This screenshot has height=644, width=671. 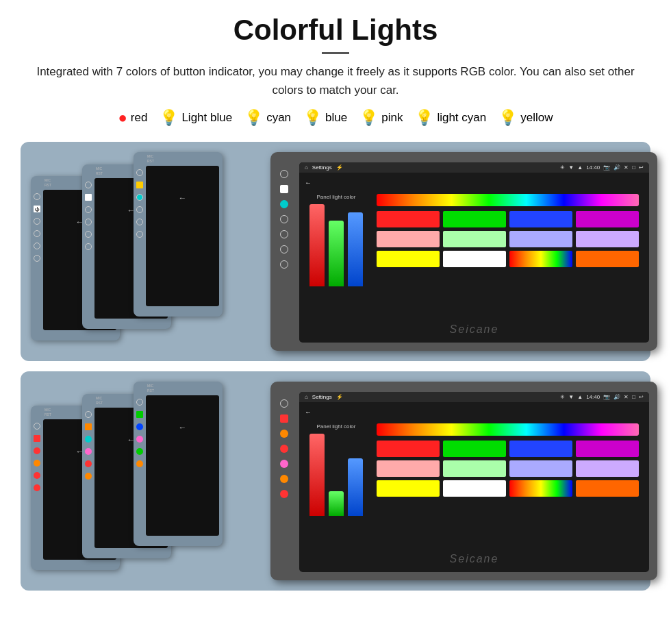 I want to click on bot-rainbow-bar, so click(x=508, y=430).